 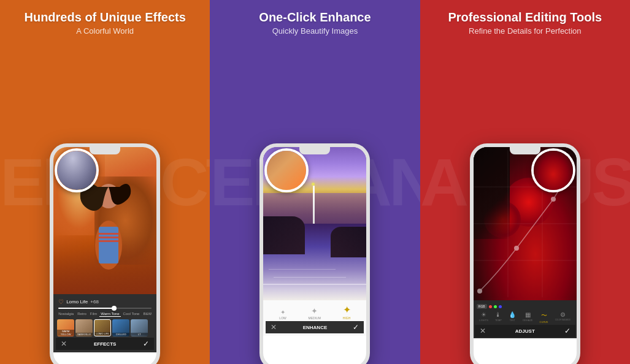 I want to click on tool-temp: 🌡 TEMP, so click(x=498, y=317).